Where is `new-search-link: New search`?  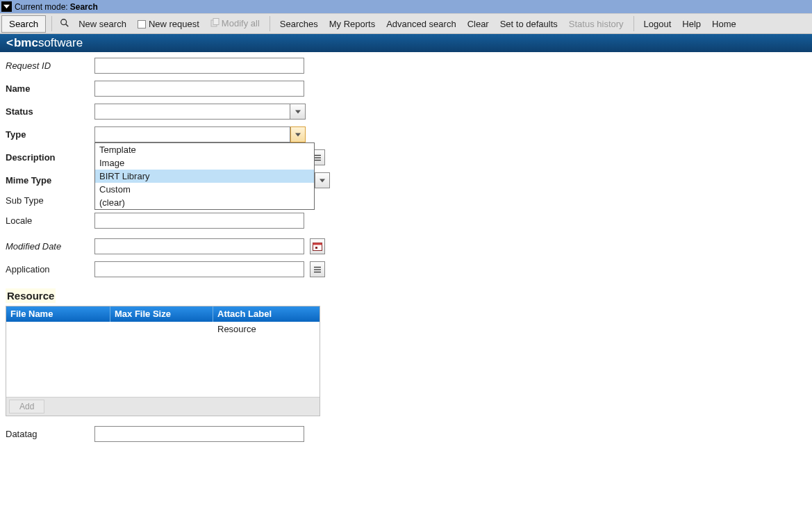
new-search-link: New search is located at coordinates (103, 24).